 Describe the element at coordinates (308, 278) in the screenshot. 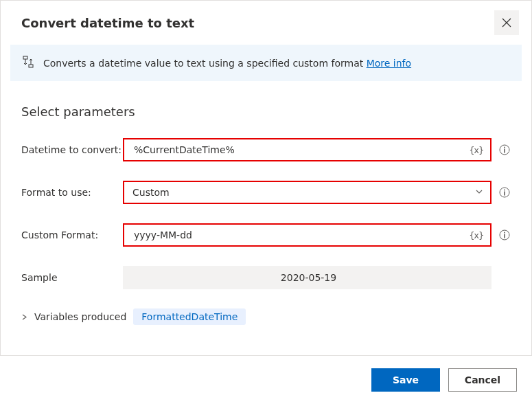

I see `sample-display: 2020-05-19` at that location.